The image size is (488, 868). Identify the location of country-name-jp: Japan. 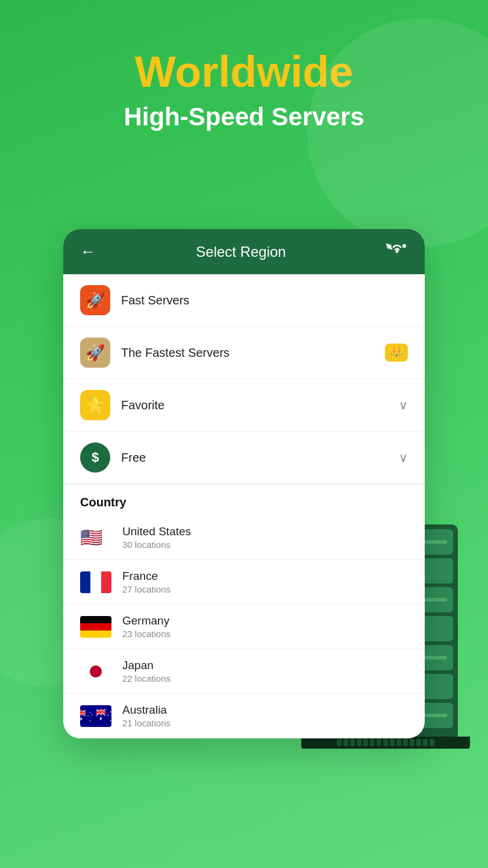
(265, 665).